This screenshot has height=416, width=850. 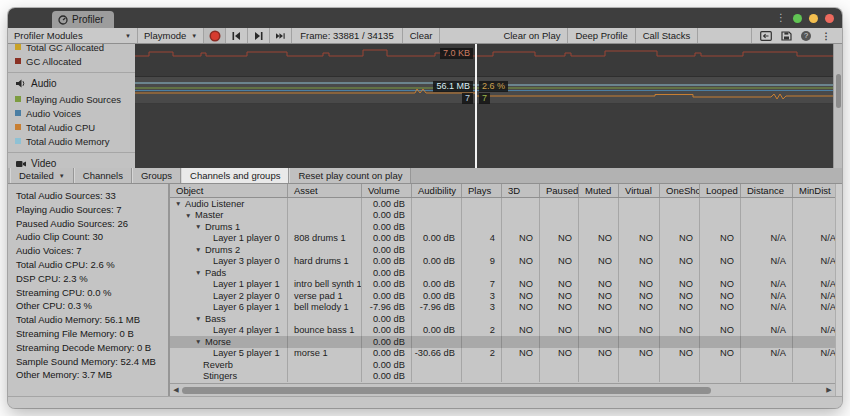 What do you see at coordinates (502, 262) in the screenshot?
I see `table-row-layer-3-player-0: Layer 3 player 0hard drums 10.00 dB0.00 …` at bounding box center [502, 262].